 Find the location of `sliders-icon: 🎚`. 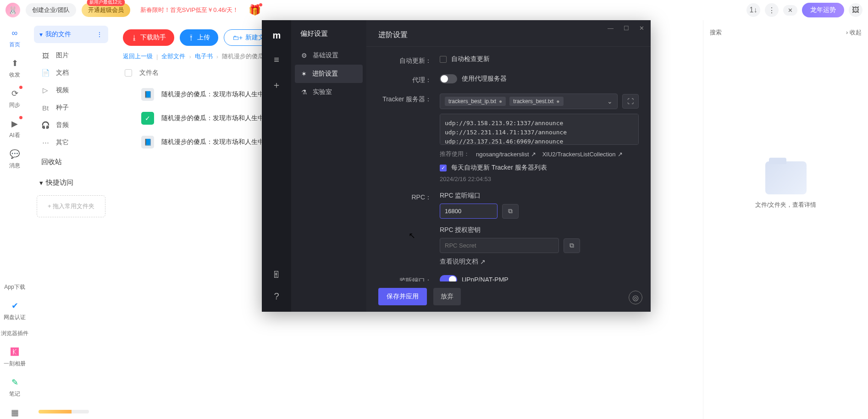

sliders-icon: 🎚 is located at coordinates (276, 275).